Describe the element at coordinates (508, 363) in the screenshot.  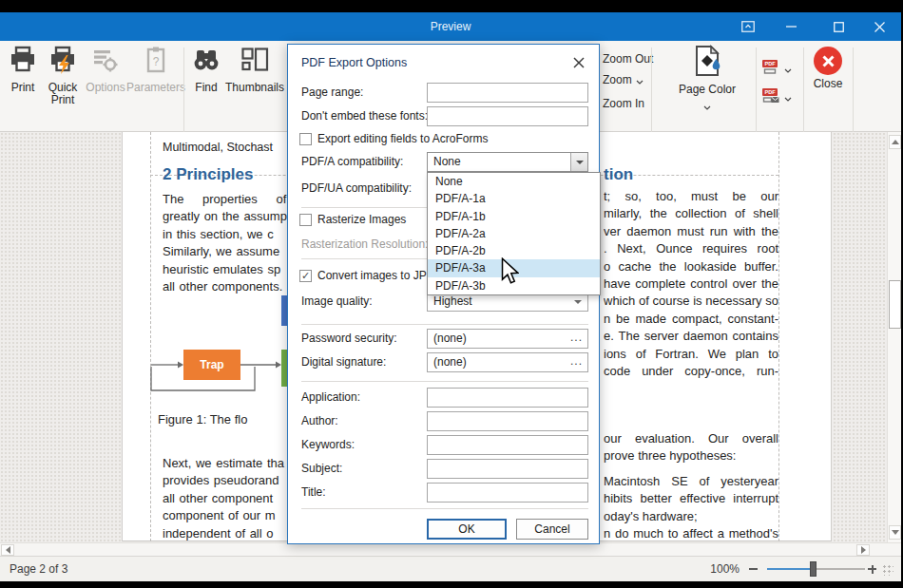
I see `digital-signature-field: (none) ...` at that location.